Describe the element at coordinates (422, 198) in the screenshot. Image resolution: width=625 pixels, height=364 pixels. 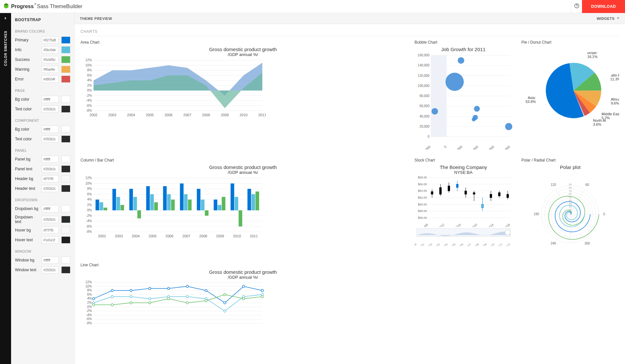
I see `svg-text: $62.00` at that location.